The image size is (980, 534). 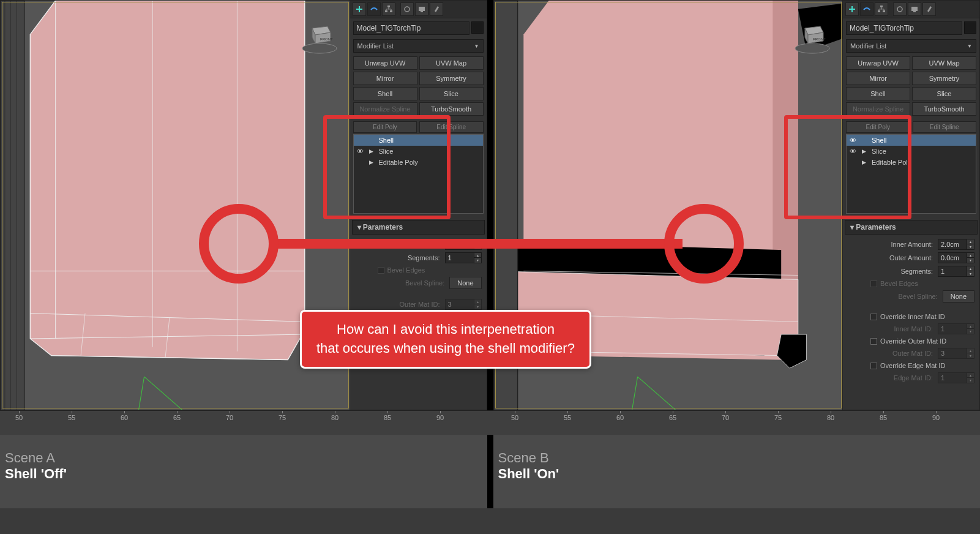 What do you see at coordinates (945, 127) in the screenshot?
I see `edit-spline-tab: Edit Spline` at bounding box center [945, 127].